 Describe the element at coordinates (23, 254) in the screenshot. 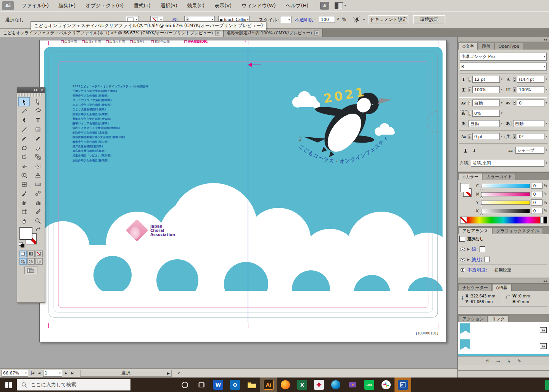

I see `color-mode-button` at that location.